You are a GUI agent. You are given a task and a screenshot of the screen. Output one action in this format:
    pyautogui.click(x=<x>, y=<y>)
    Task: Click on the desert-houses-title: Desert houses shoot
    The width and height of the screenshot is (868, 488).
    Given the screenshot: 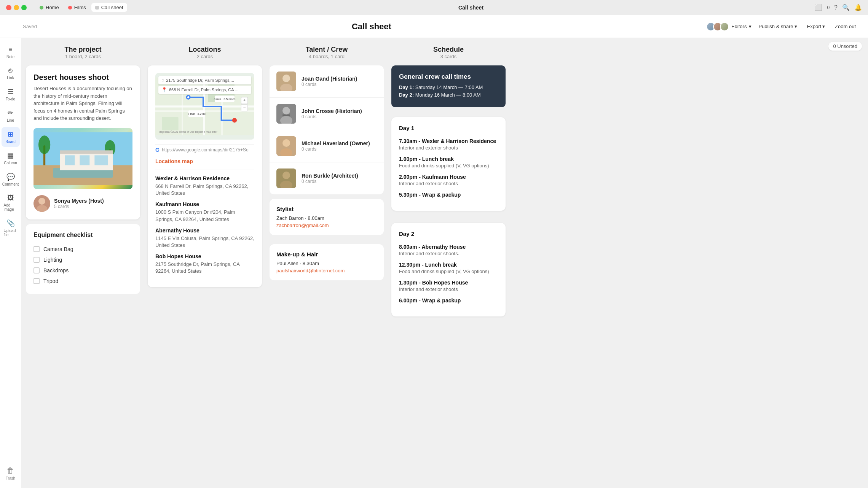 What is the action you would take?
    pyautogui.click(x=83, y=78)
    